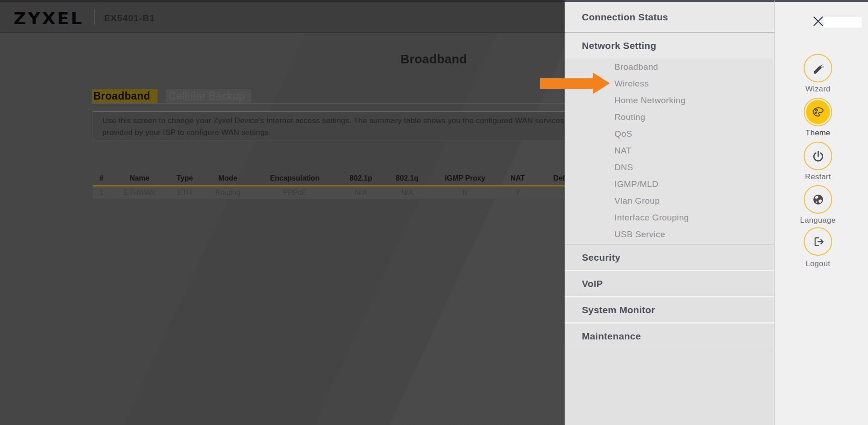 The image size is (868, 425). What do you see at coordinates (669, 283) in the screenshot?
I see `menu-voip: VoIP` at bounding box center [669, 283].